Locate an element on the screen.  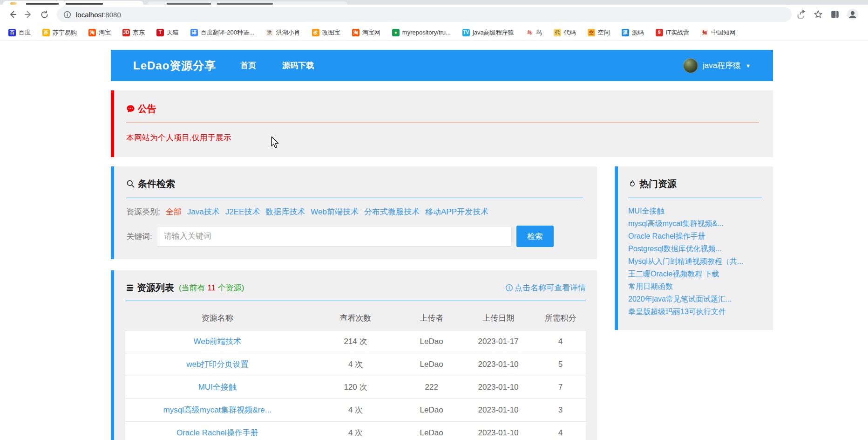
category-link: Web前端技术 is located at coordinates (334, 212).